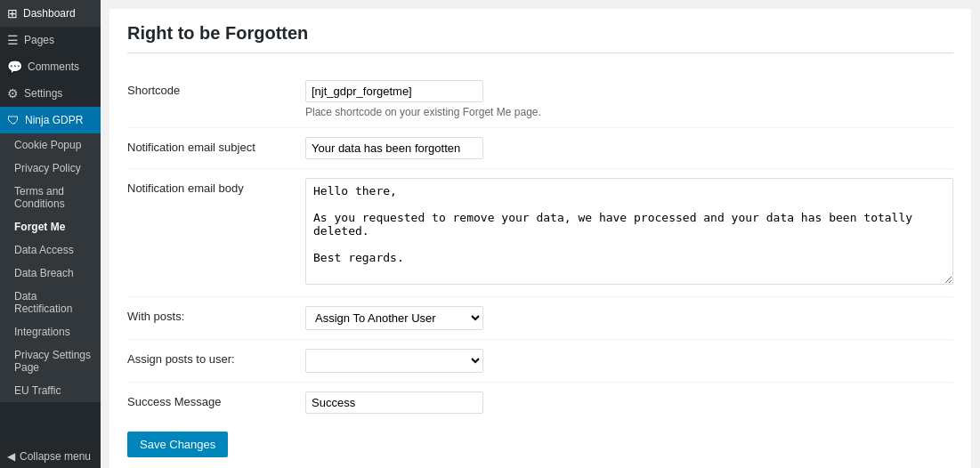  Describe the element at coordinates (629, 319) in the screenshot. I see `with-posts-field: Assign To Another User Delete` at that location.